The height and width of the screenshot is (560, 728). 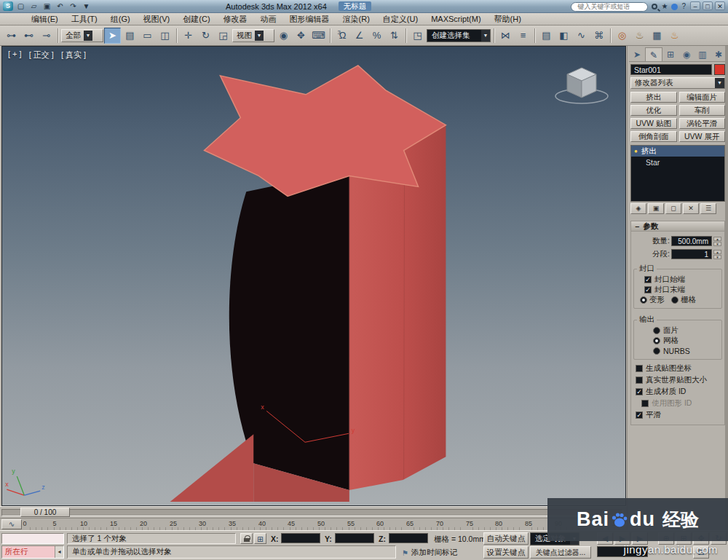 What do you see at coordinates (678, 173) in the screenshot?
I see `modifier-stack: ● 挤出 Star` at bounding box center [678, 173].